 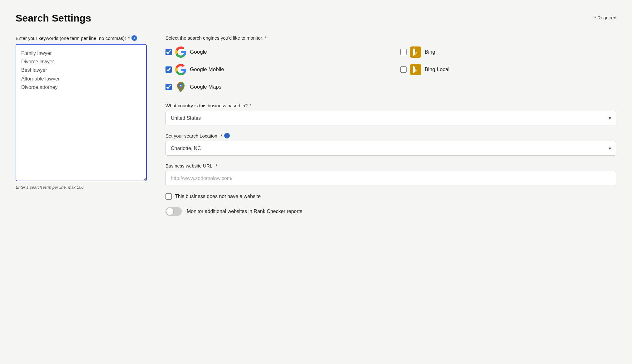 I want to click on engine-checkbox-bing, so click(x=403, y=52).